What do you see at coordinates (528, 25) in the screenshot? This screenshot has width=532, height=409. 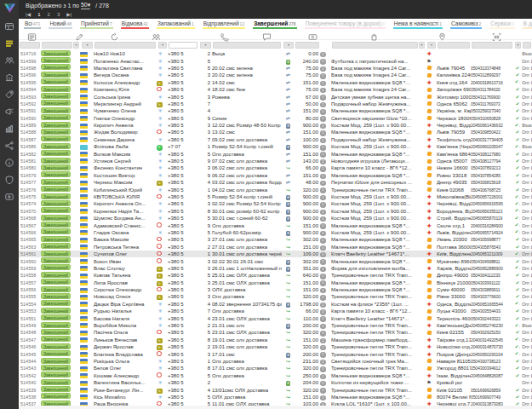 I see `status-tab: В дорозі додому0` at bounding box center [528, 25].